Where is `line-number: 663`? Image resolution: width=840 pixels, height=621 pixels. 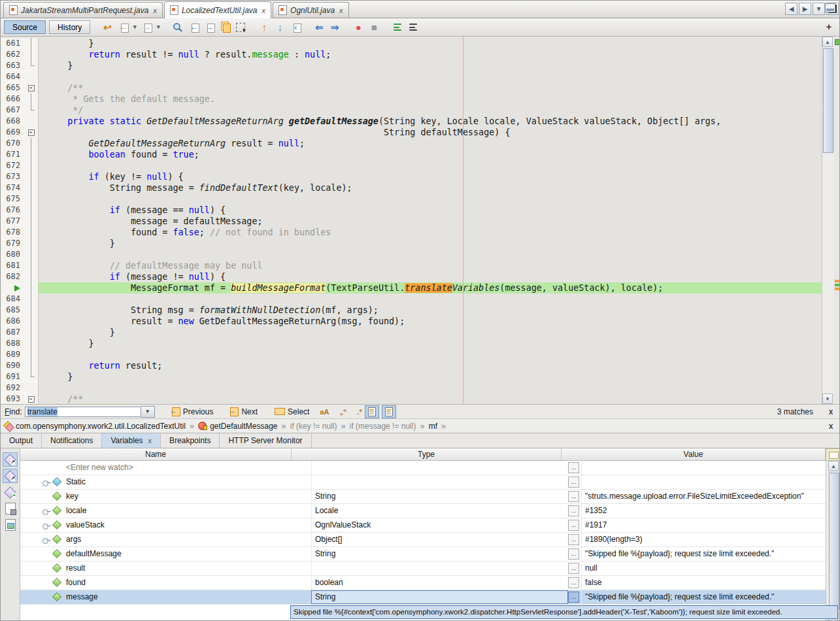
line-number: 663 is located at coordinates (12, 65).